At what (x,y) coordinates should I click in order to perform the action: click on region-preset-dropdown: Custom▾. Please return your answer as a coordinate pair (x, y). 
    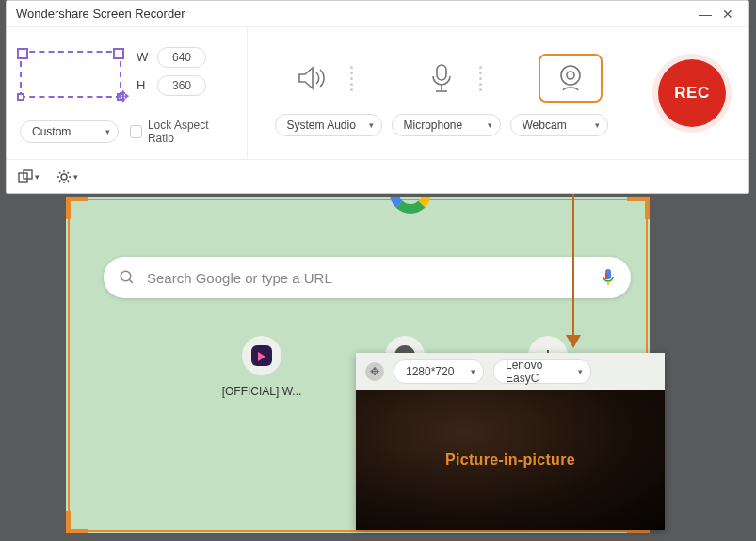
    Looking at the image, I should click on (70, 132).